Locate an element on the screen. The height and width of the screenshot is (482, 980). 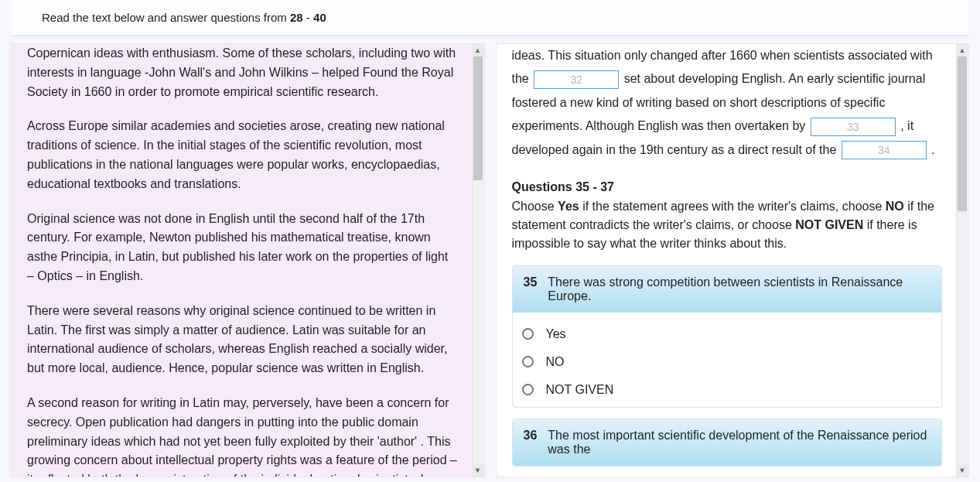
blank-34-input: 34 is located at coordinates (884, 150).